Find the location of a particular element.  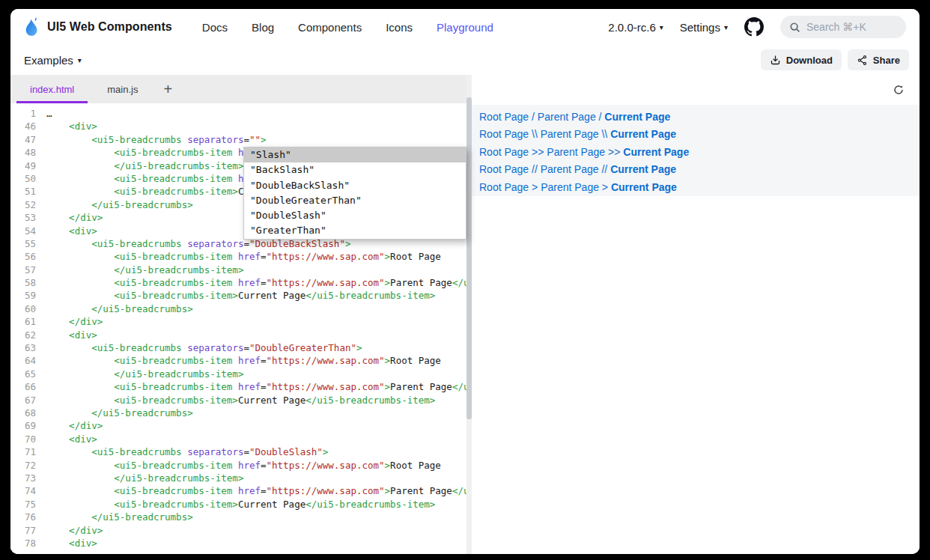

code-text: <div> is located at coordinates (72, 335).